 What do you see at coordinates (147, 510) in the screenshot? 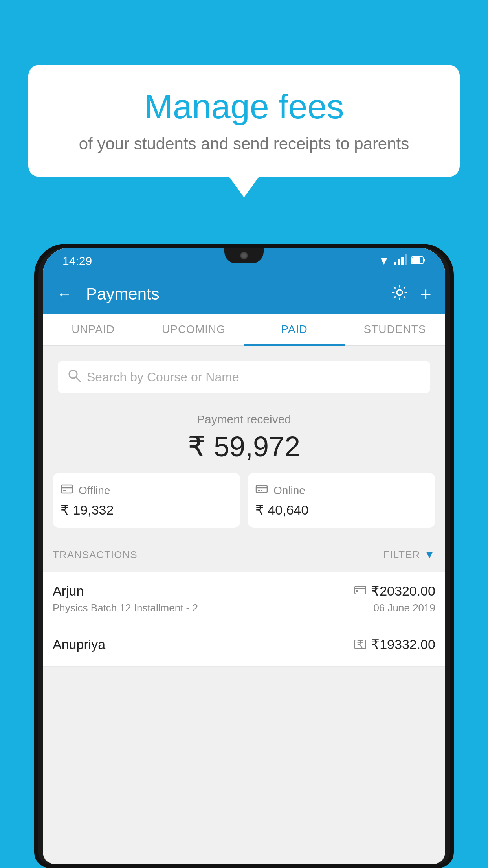
I see `offline-amount: ₹ 19,332` at bounding box center [147, 510].